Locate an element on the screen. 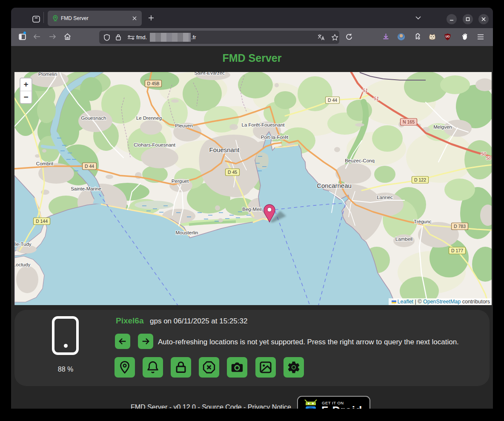 The image size is (504, 421). svg-text: Melgven is located at coordinates (443, 127).